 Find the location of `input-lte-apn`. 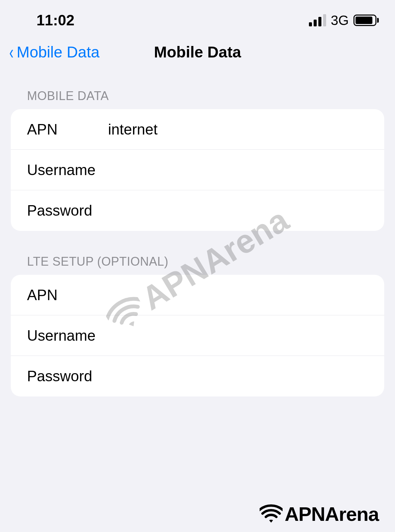

input-lte-apn is located at coordinates (238, 295).